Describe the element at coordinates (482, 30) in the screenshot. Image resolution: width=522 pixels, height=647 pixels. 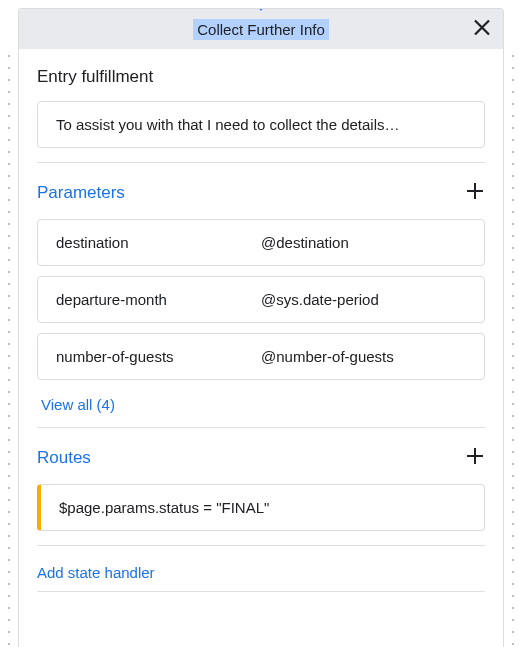
I see `close-icon` at that location.